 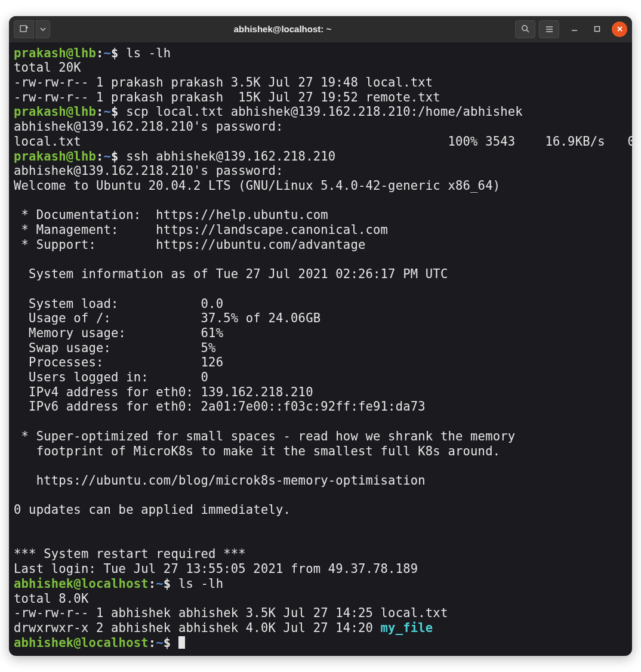 I want to click on new-tab-icon, so click(x=24, y=29).